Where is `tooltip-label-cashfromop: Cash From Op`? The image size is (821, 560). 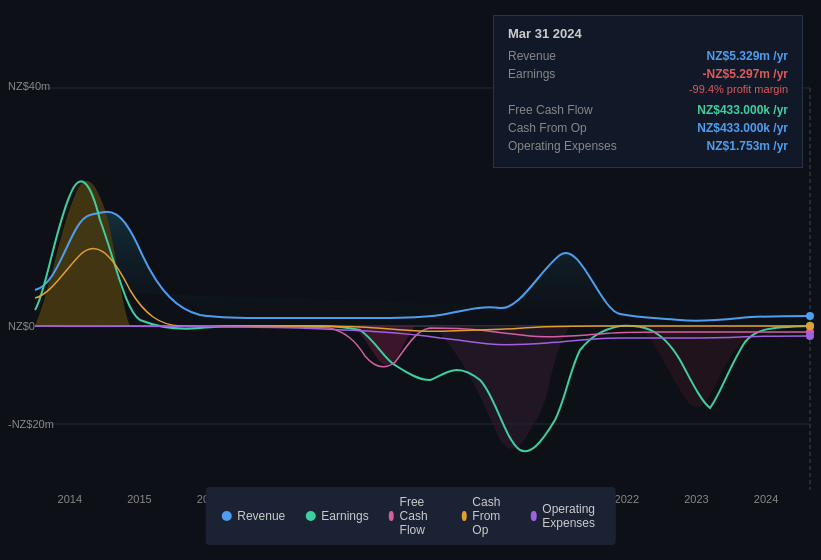 tooltip-label-cashfromop: Cash From Op is located at coordinates (548, 128).